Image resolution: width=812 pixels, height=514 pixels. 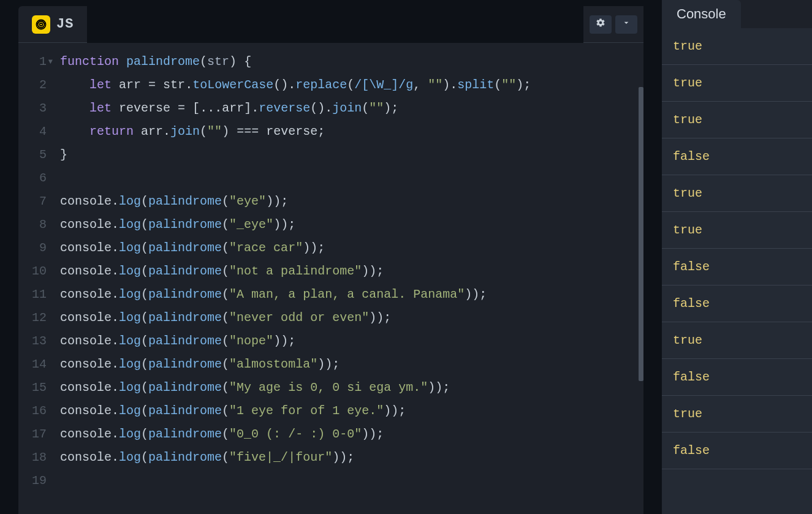 I want to click on code-line: console.log(palindrome("A man, a plan, a…, so click(x=346, y=295).